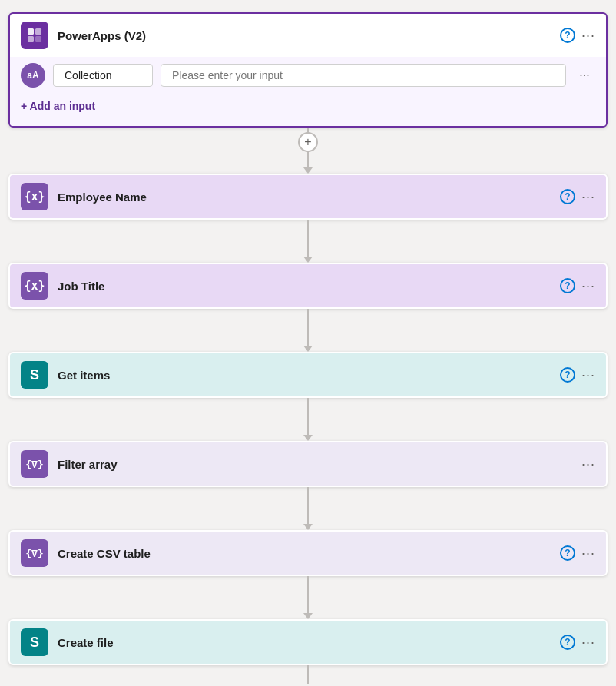 The image size is (616, 686). I want to click on create-csv-header: {∇} Create CSV table ? ···, so click(308, 553).